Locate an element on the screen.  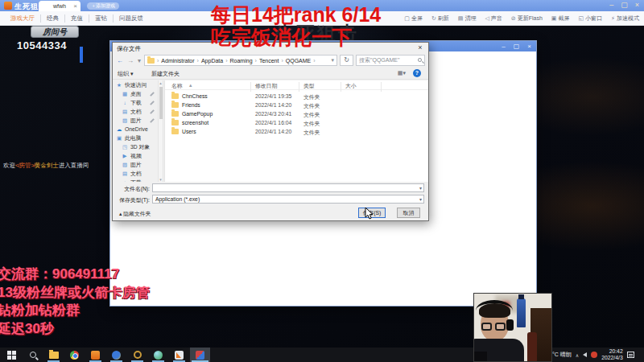
view-mode-button: ▦▾ is located at coordinates (402, 73).